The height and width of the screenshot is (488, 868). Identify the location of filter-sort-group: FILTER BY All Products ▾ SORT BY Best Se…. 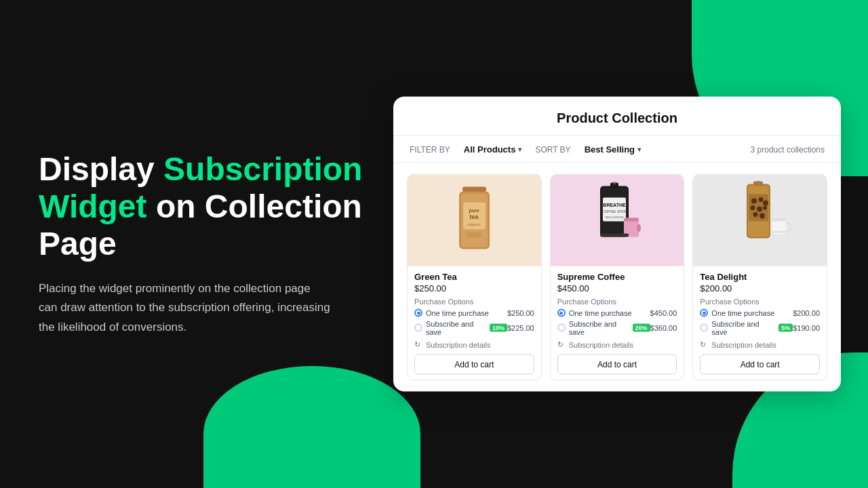
(525, 149).